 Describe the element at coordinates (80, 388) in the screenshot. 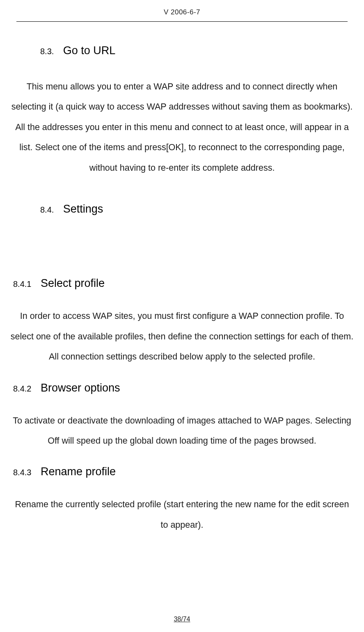

I see `subsection-title: Browser options` at that location.